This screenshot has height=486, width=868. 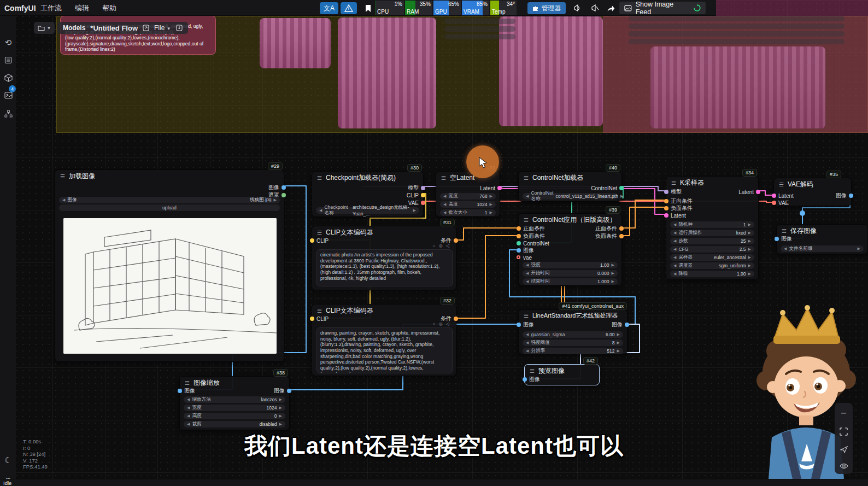 I want to click on manager-button: 管理器, so click(x=547, y=8).